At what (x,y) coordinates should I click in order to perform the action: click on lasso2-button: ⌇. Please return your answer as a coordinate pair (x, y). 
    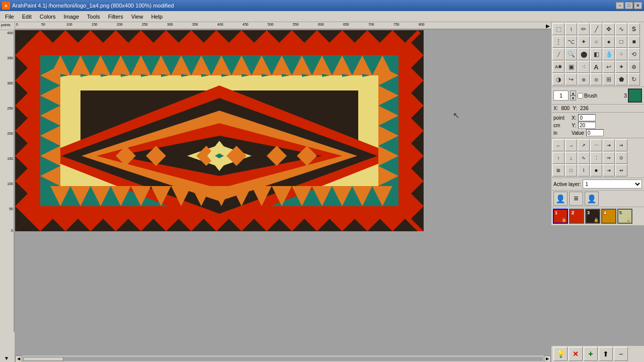
    Looking at the image, I should click on (584, 170).